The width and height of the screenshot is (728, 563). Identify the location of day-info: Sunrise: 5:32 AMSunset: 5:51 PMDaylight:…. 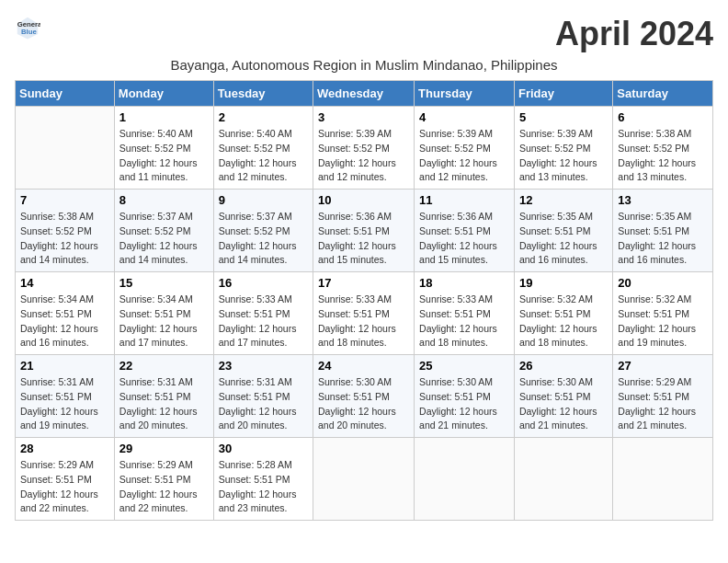
(563, 322).